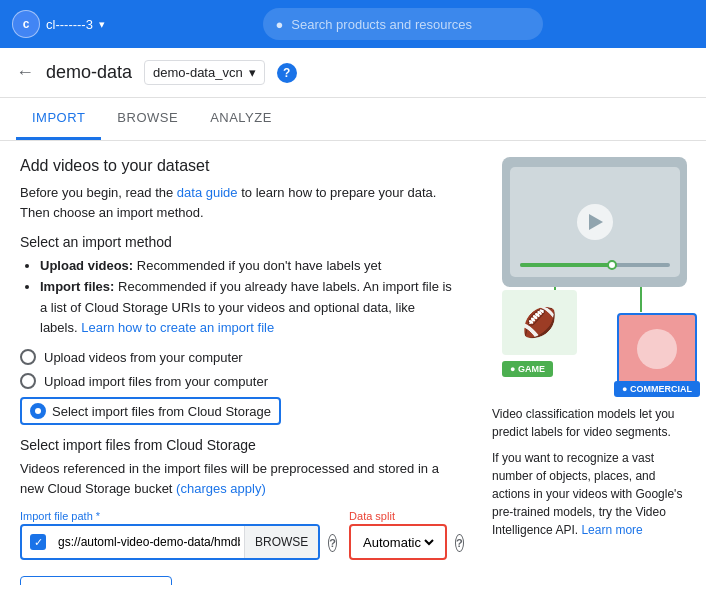  Describe the element at coordinates (144, 358) in the screenshot. I see `radio-label-upload-videos: Upload videos from your computer` at that location.